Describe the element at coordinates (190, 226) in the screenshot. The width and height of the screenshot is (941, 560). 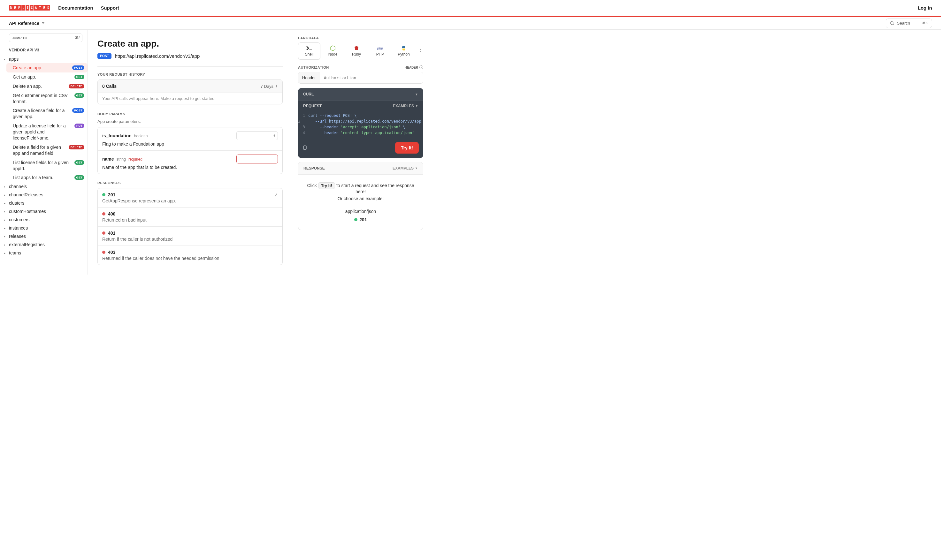
I see `responses-list: 201GetAppResponse represents an app.⤢400…` at that location.